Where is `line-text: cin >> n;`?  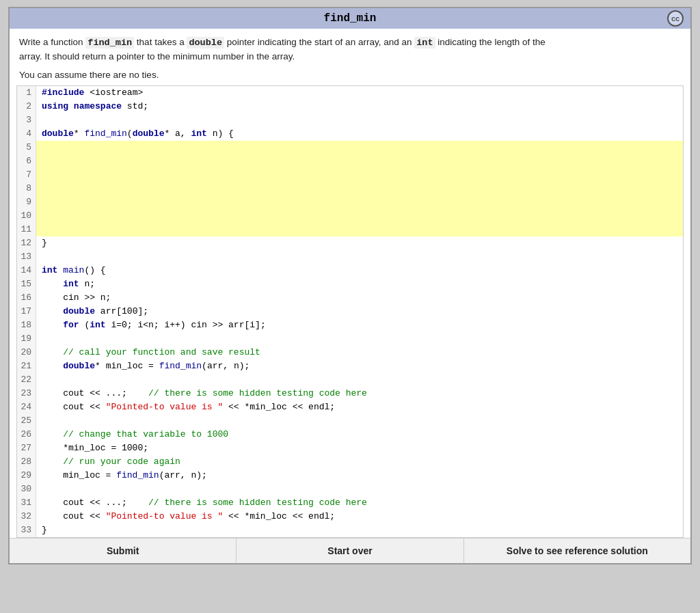 line-text: cin >> n; is located at coordinates (360, 298).